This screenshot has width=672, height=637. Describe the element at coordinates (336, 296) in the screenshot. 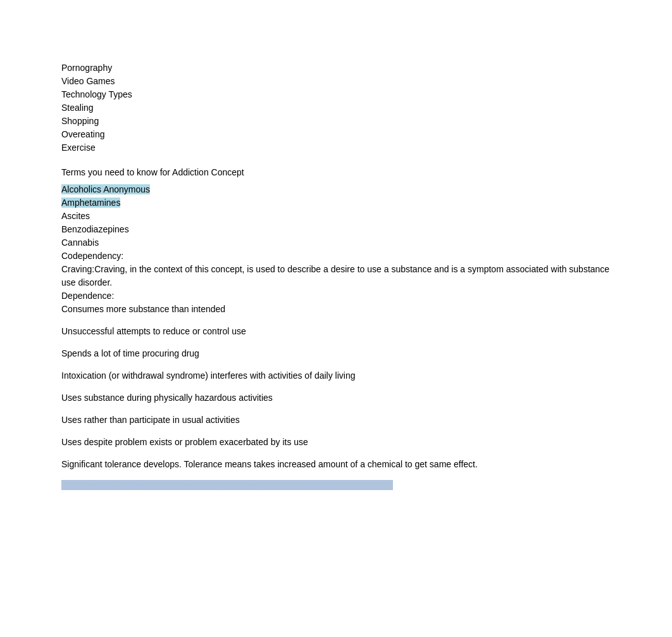

I see `term-dependence: Dependence:` at that location.